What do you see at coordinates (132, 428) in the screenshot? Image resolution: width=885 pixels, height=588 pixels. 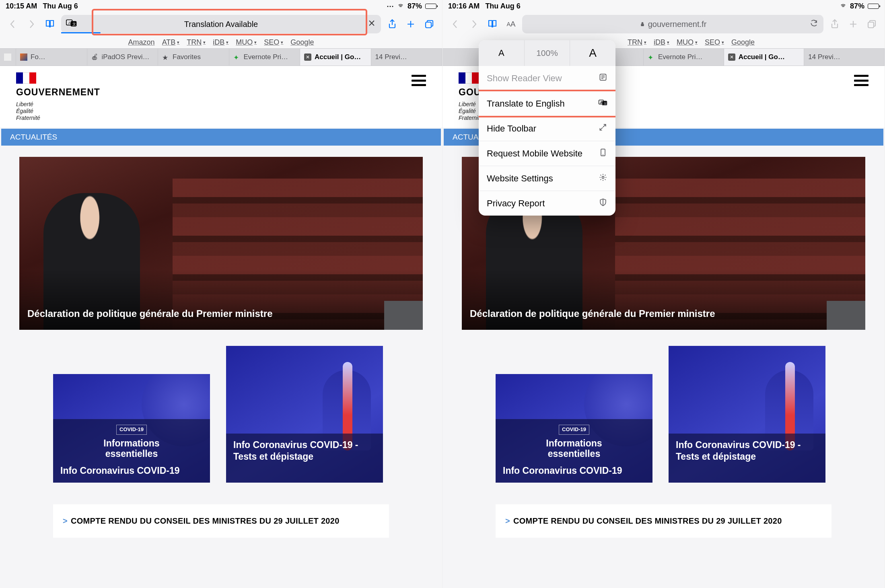 I see `card-covid-info: COVID-19 Informationsessentielles COVID-…` at bounding box center [132, 428].